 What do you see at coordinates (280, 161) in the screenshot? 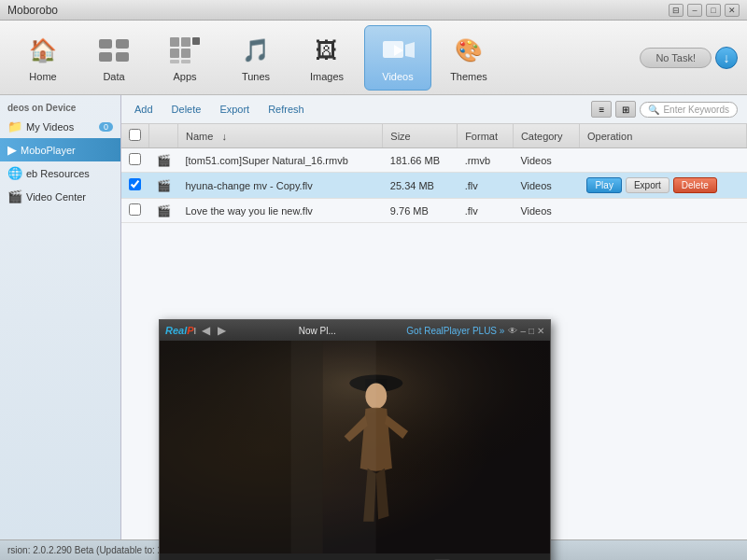
I see `row1-name: [tom51.com]Super Natural_16.rmvb` at bounding box center [280, 161].